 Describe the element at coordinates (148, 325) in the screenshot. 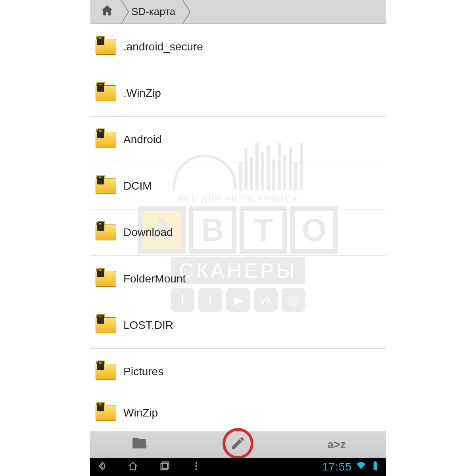

I see `folder-name: LOST.DIR` at that location.